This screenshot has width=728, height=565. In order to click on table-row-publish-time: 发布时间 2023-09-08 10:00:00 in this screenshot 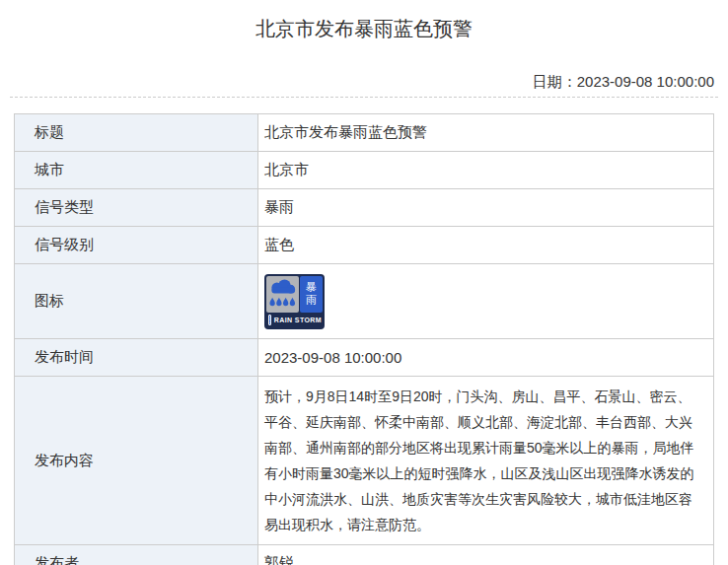, I will do `click(365, 358)`.